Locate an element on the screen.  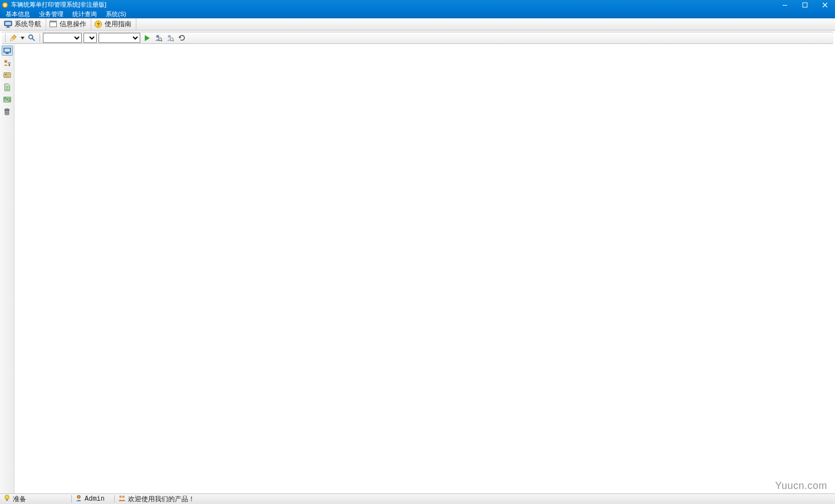
minimize-button is located at coordinates (785, 4).